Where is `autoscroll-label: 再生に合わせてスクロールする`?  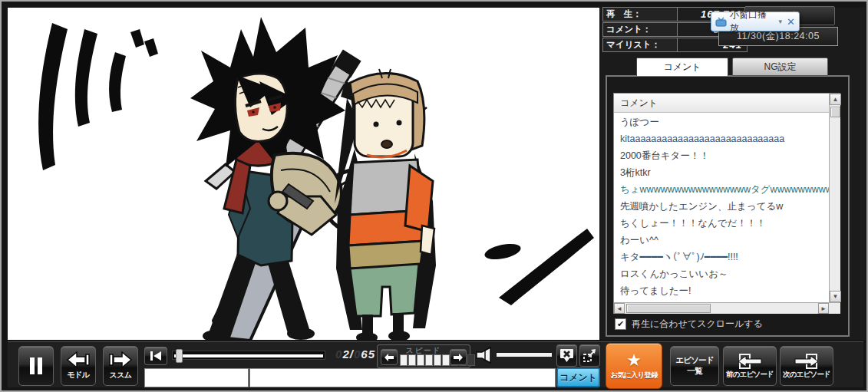 autoscroll-label: 再生に合わせてスクロールする is located at coordinates (697, 324).